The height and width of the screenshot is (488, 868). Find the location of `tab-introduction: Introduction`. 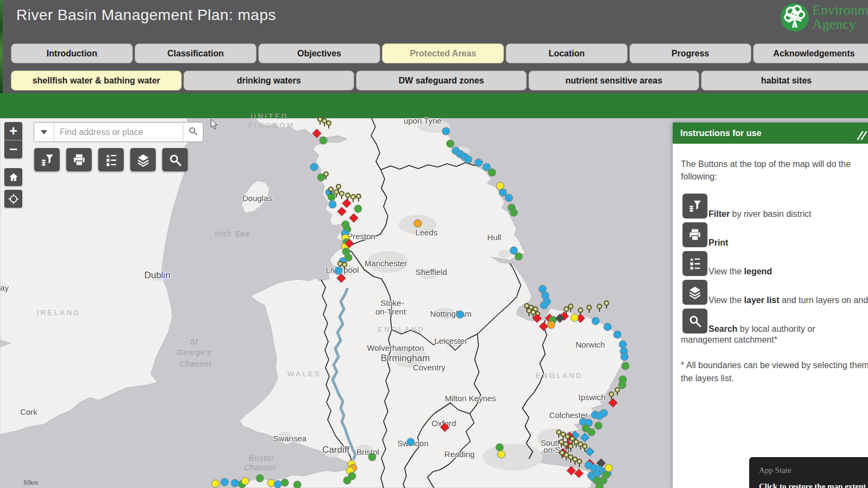

tab-introduction: Introduction is located at coordinates (72, 53).